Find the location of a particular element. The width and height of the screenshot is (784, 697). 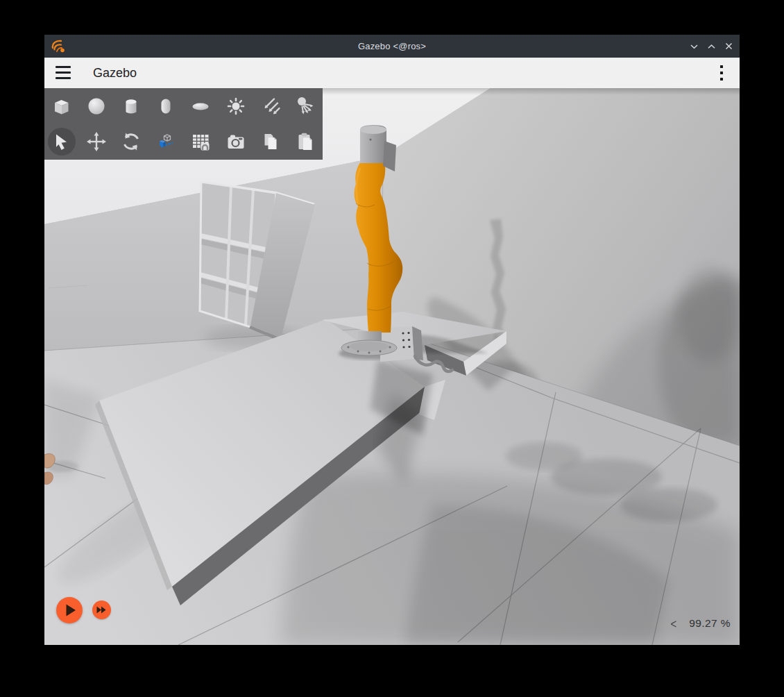

copy-icon is located at coordinates (271, 142).